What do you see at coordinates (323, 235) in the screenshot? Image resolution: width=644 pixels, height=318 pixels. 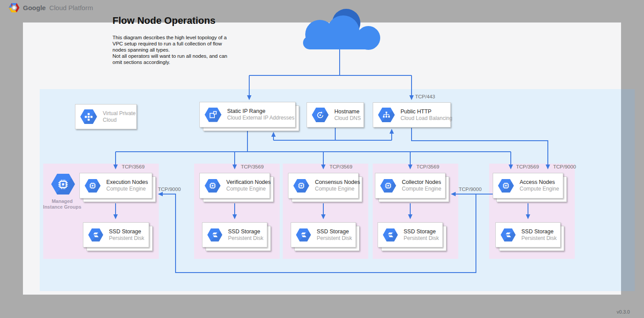 I see `card-ssd-consensus: SSD Storage Persistent Disk` at bounding box center [323, 235].